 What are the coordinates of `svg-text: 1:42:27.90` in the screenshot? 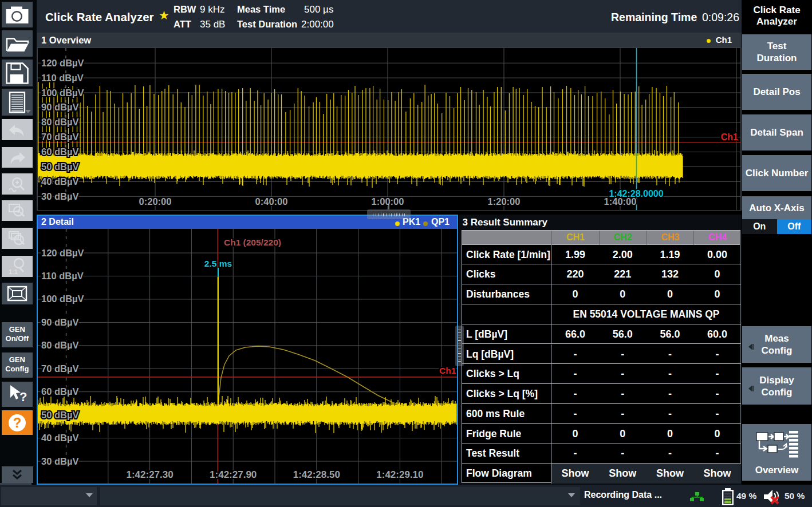 It's located at (233, 475).